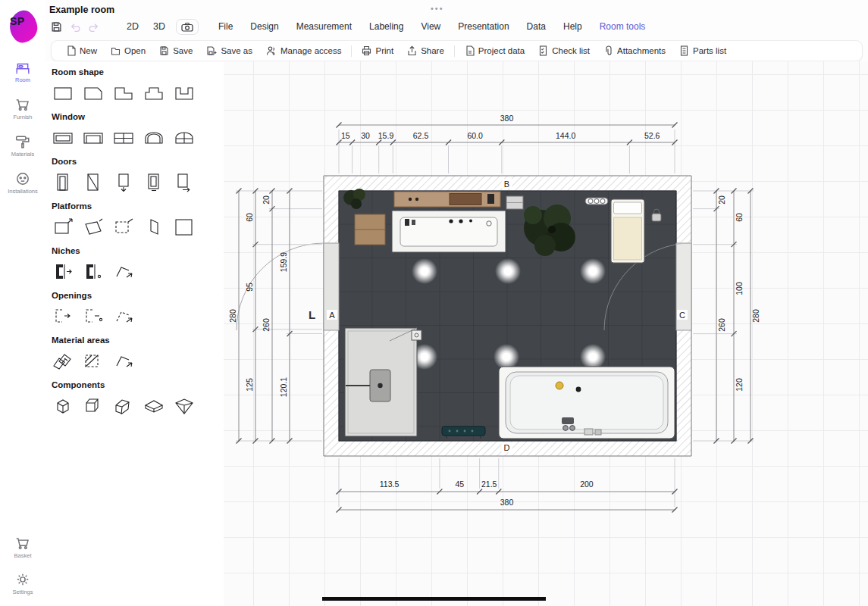 The width and height of the screenshot is (868, 606). I want to click on tool-window-cross, so click(124, 138).